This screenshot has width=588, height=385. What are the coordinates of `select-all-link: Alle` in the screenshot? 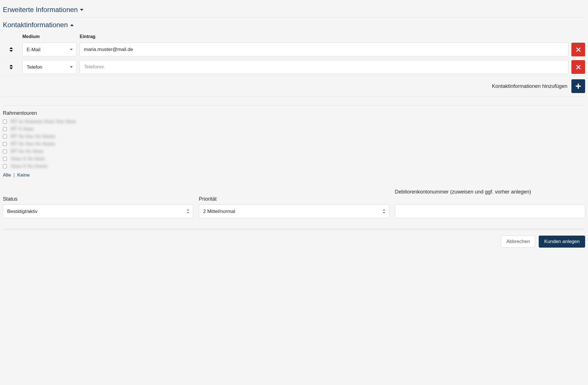 It's located at (7, 175).